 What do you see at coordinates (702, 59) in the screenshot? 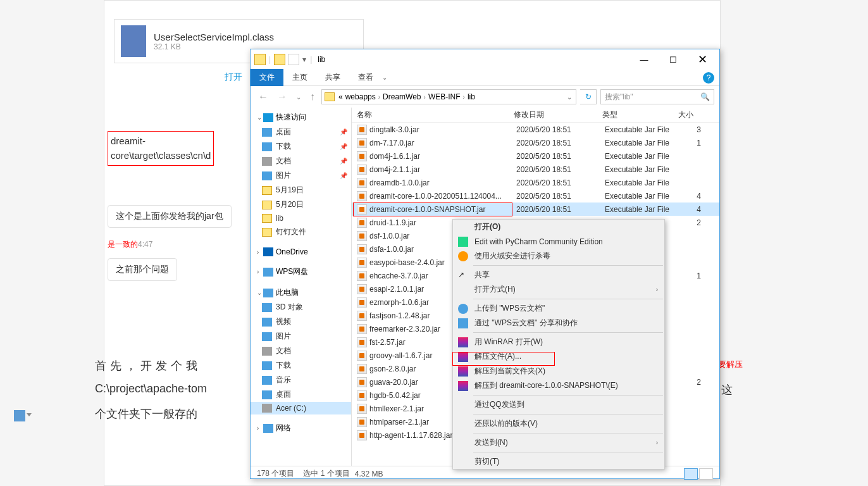
I see `close-button: ✕` at bounding box center [702, 59].